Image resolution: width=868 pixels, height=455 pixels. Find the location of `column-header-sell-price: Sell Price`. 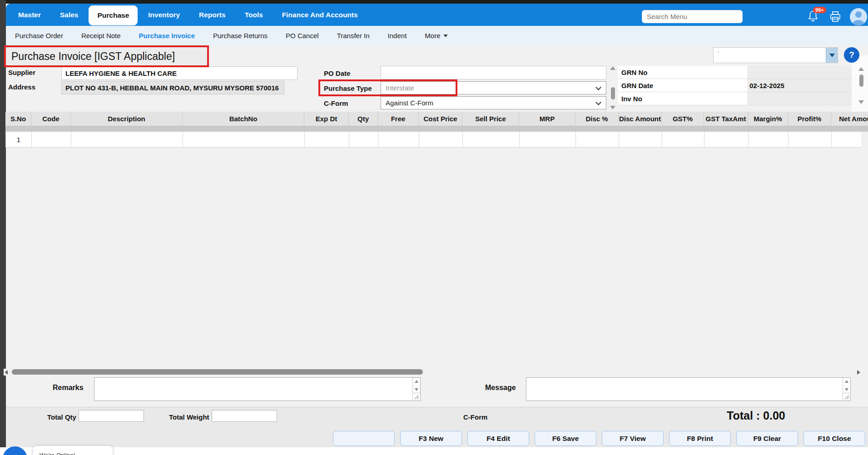

column-header-sell-price: Sell Price is located at coordinates (491, 119).